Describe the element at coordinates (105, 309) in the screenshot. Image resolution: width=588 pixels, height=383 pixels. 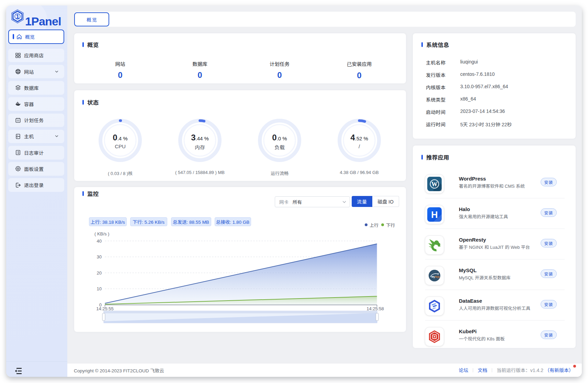
I see `svg-text: 14:25:55` at that location.